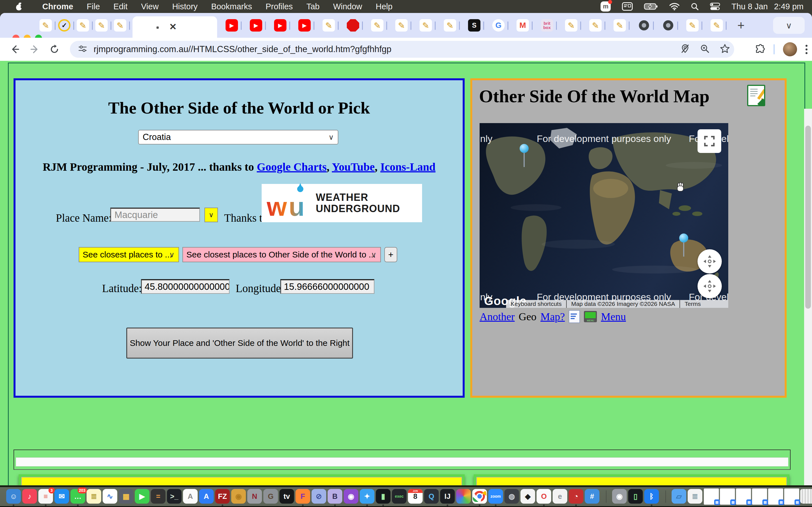 The height and width of the screenshot is (507, 812). I want to click on tab-search-button: ∨, so click(789, 25).